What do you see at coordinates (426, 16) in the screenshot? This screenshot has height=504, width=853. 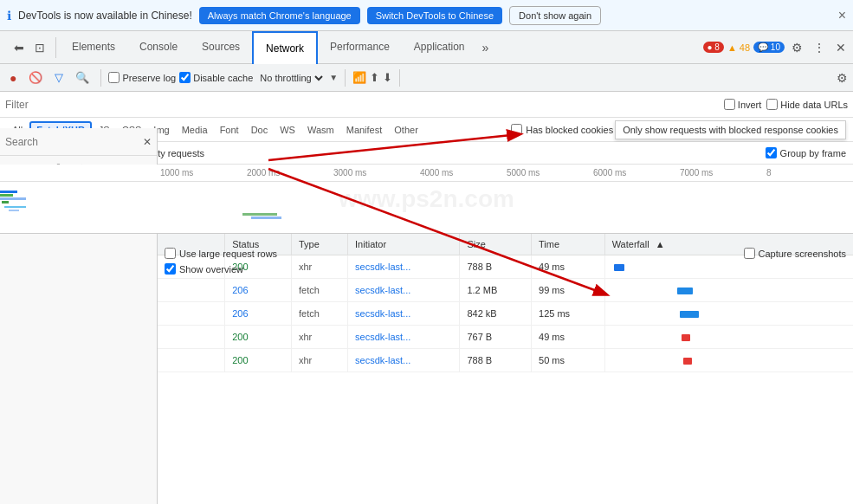 I see `info-bar: ℹ DevTools is now available in Chinese! …` at bounding box center [426, 16].